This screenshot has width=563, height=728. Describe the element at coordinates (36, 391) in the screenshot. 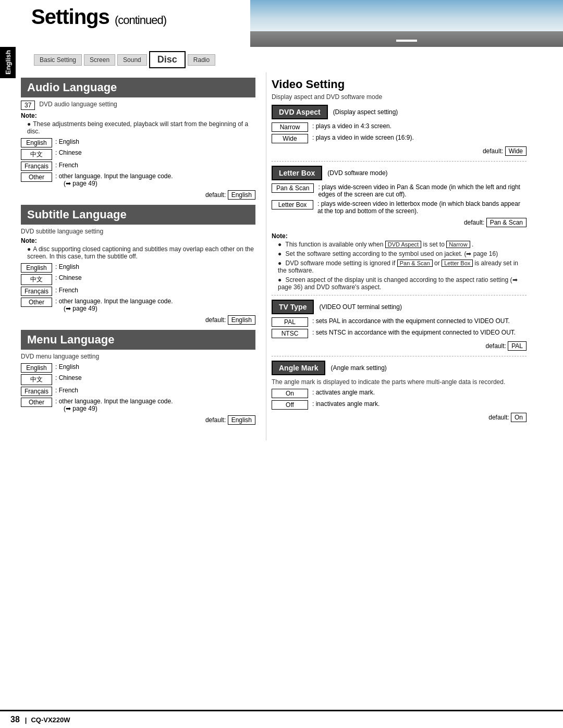

I see `menu-french-box: Français` at that location.